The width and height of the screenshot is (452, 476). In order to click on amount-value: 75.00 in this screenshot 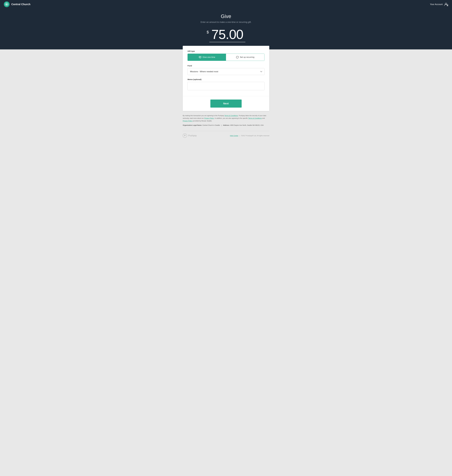, I will do `click(227, 35)`.